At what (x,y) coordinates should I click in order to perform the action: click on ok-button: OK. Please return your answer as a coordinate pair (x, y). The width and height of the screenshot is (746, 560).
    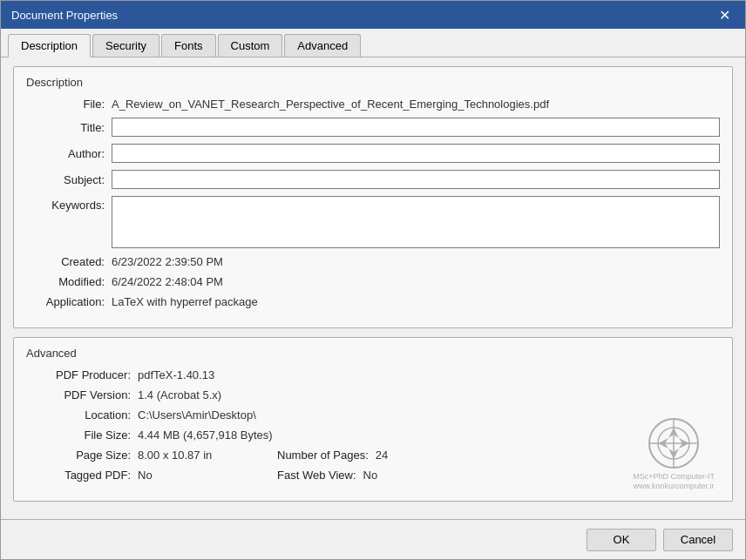
    Looking at the image, I should click on (621, 540).